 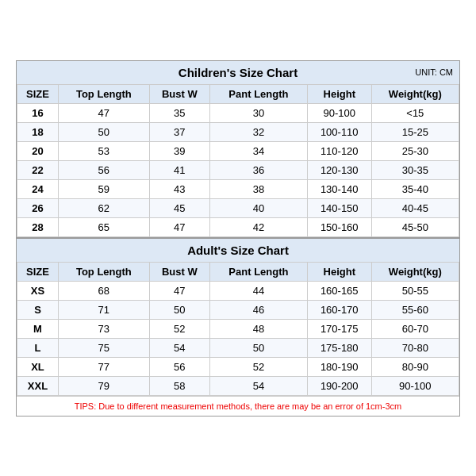 I want to click on table-row: 22564136120-13030-35, so click(x=238, y=170).